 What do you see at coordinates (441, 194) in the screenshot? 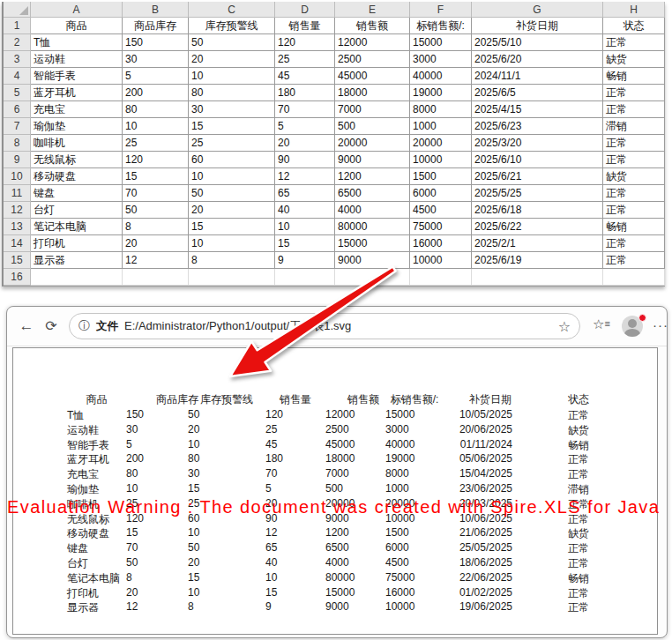
I see `excel-cell: 6000` at bounding box center [441, 194].